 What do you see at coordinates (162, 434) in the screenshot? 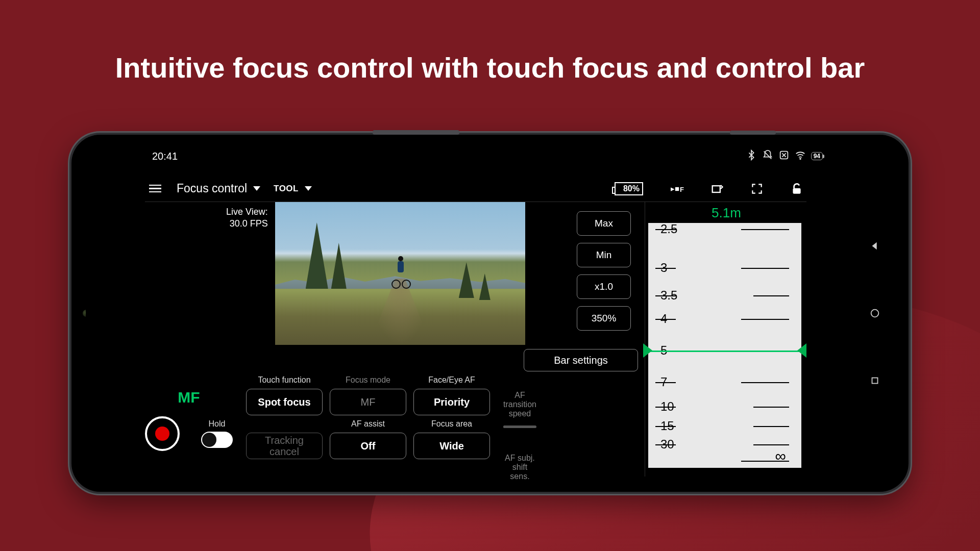
I see `record-button` at bounding box center [162, 434].